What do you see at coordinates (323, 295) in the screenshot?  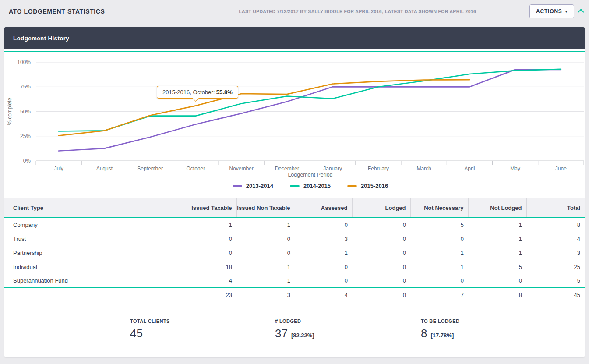 I see `totals-value-cell: 4` at bounding box center [323, 295].